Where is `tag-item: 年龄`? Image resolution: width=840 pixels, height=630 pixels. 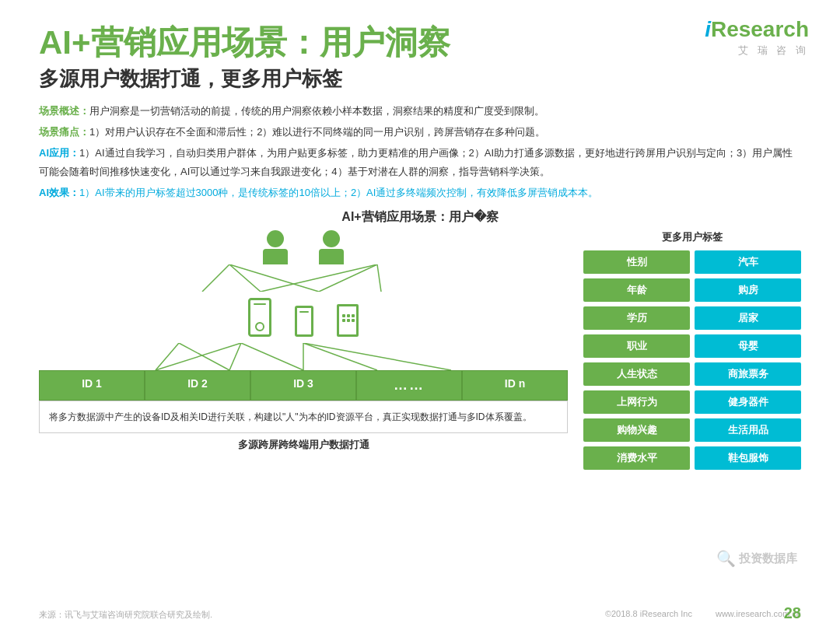 tag-item: 年龄 is located at coordinates (636, 290).